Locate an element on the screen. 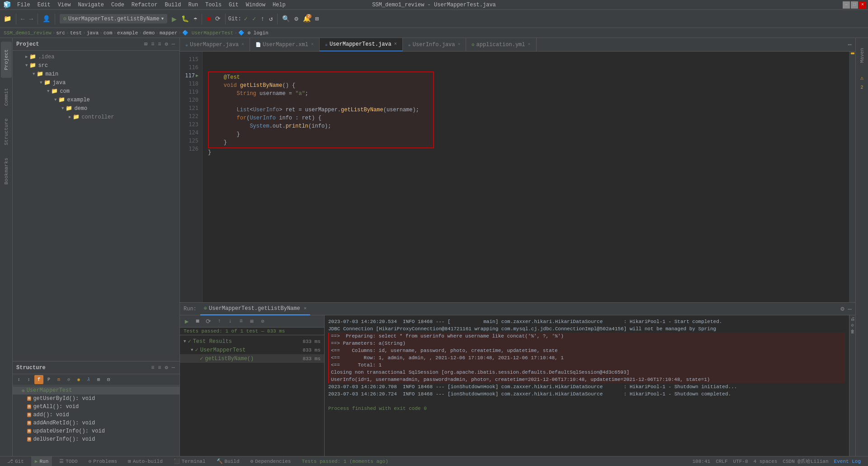 The width and height of the screenshot is (868, 466). left-tab-bookmarks: Bookmarks is located at coordinates (6, 171).